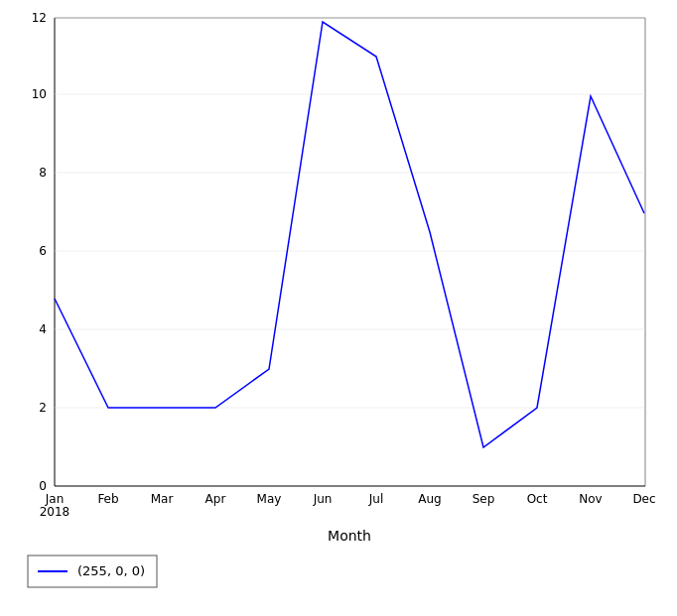 The image size is (677, 616). I want to click on y-tick-6: 6, so click(43, 251).